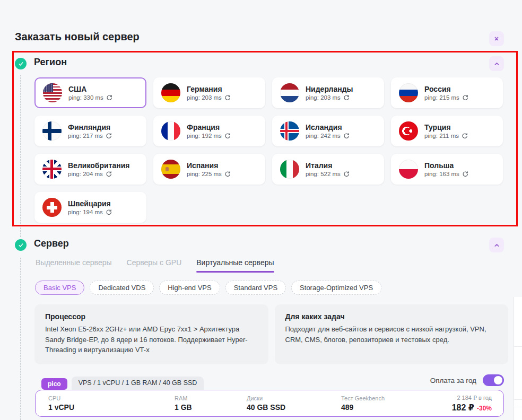  I want to click on region-step-check-icon, so click(21, 64).